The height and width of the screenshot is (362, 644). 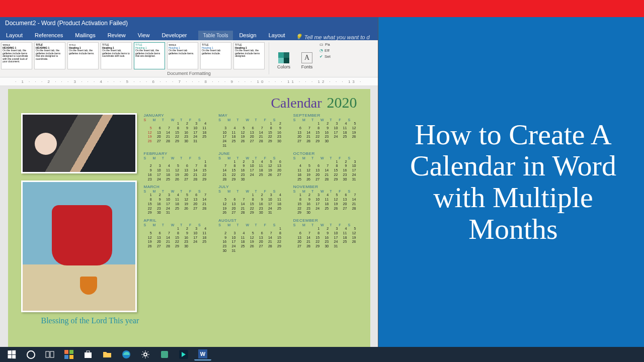 What do you see at coordinates (325, 187) in the screenshot?
I see `month-name: NOVEMBER` at bounding box center [325, 187].